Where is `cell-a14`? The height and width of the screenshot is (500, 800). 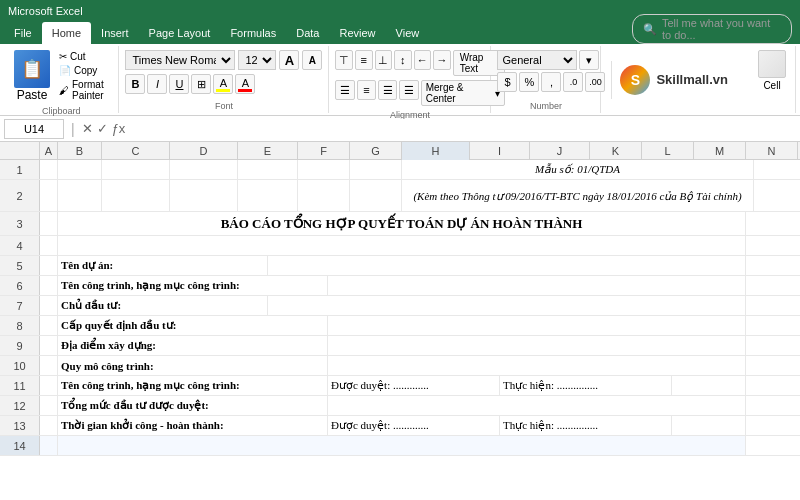
cell-a14 is located at coordinates (49, 446).